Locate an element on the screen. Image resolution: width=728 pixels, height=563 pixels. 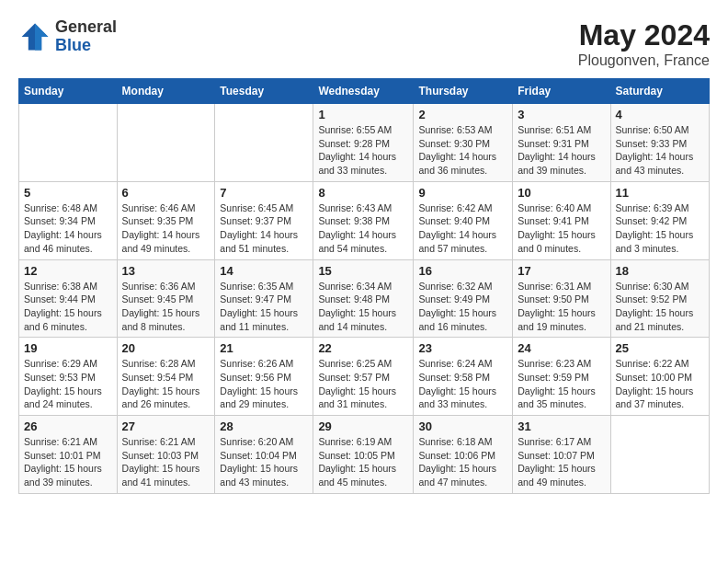
day-number: 23 is located at coordinates (463, 348).